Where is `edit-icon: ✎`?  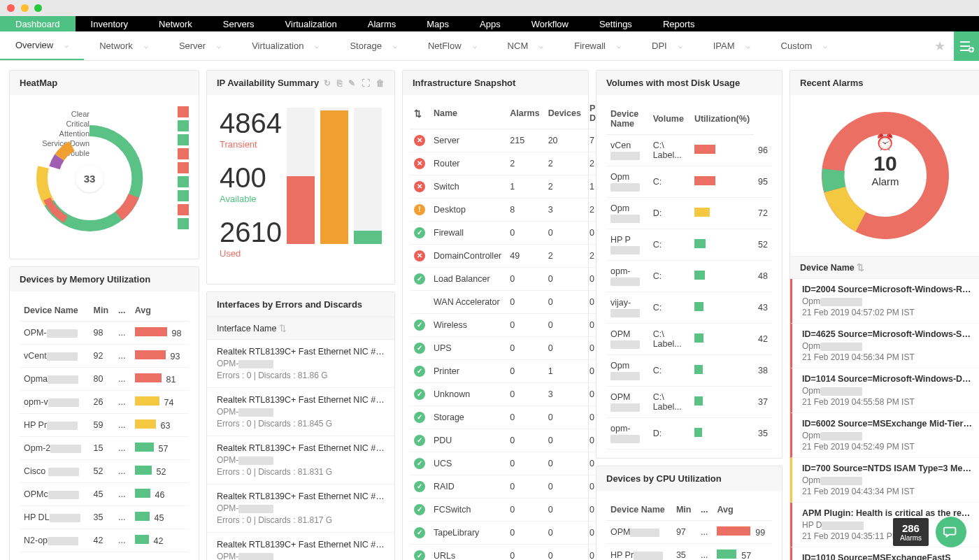 edit-icon: ✎ is located at coordinates (352, 83).